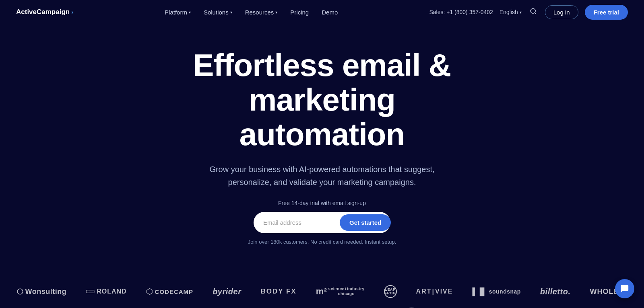 The image size is (644, 308). What do you see at coordinates (365, 223) in the screenshot?
I see `get-started-button: Get started` at bounding box center [365, 223].